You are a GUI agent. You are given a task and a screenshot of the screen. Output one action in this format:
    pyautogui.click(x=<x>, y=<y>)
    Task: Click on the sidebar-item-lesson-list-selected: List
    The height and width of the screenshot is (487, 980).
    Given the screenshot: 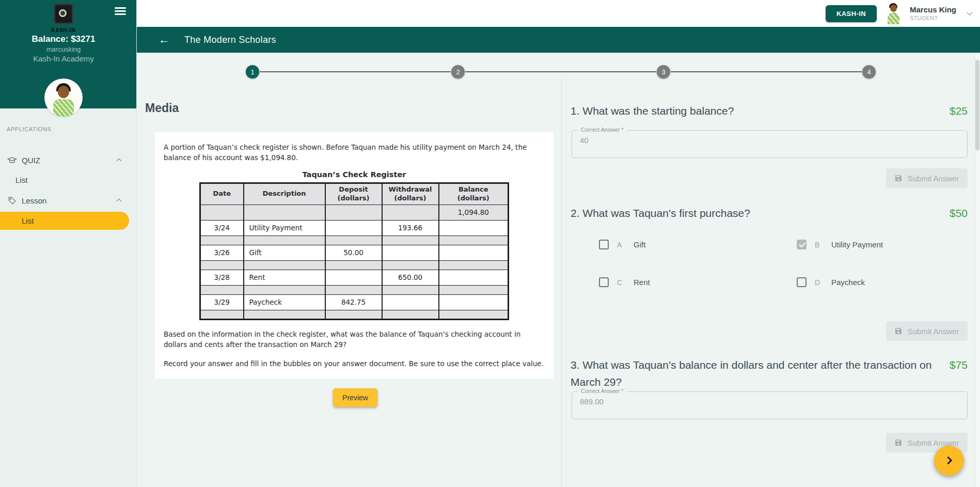 What is the action you would take?
    pyautogui.click(x=65, y=221)
    